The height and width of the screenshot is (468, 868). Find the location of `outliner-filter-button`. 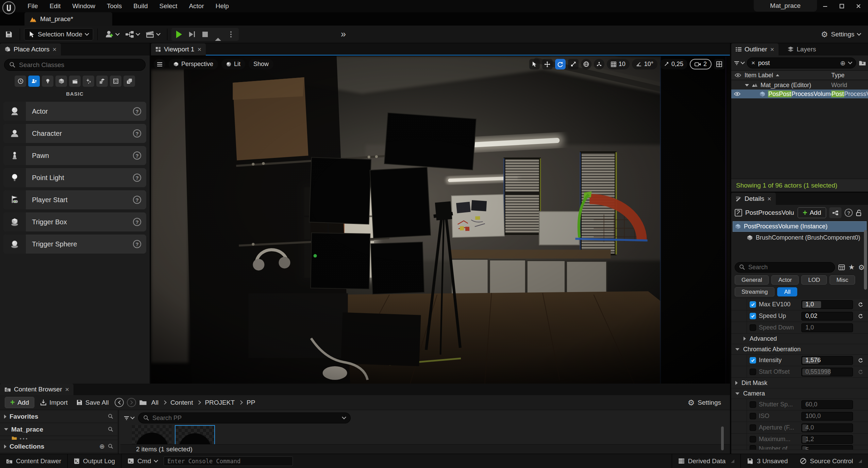

outliner-filter-button is located at coordinates (739, 63).